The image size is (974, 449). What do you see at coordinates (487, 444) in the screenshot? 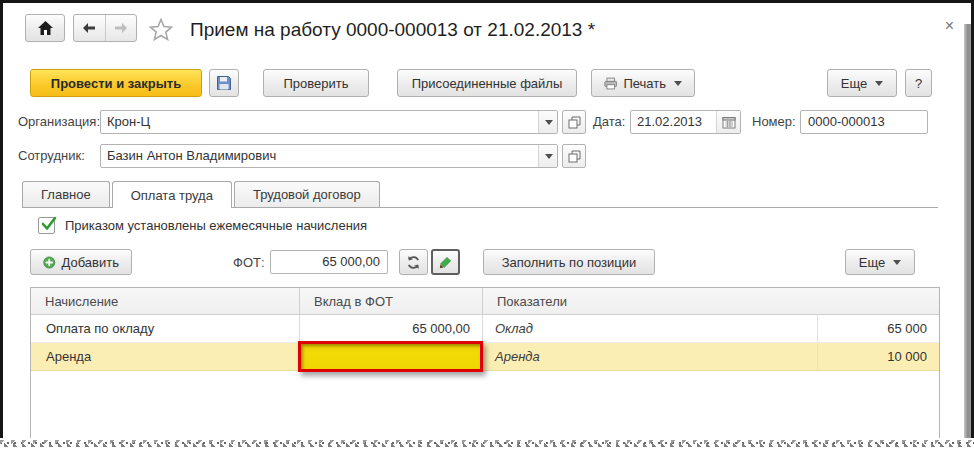
I see `screenshot-torn-edge` at bounding box center [487, 444].